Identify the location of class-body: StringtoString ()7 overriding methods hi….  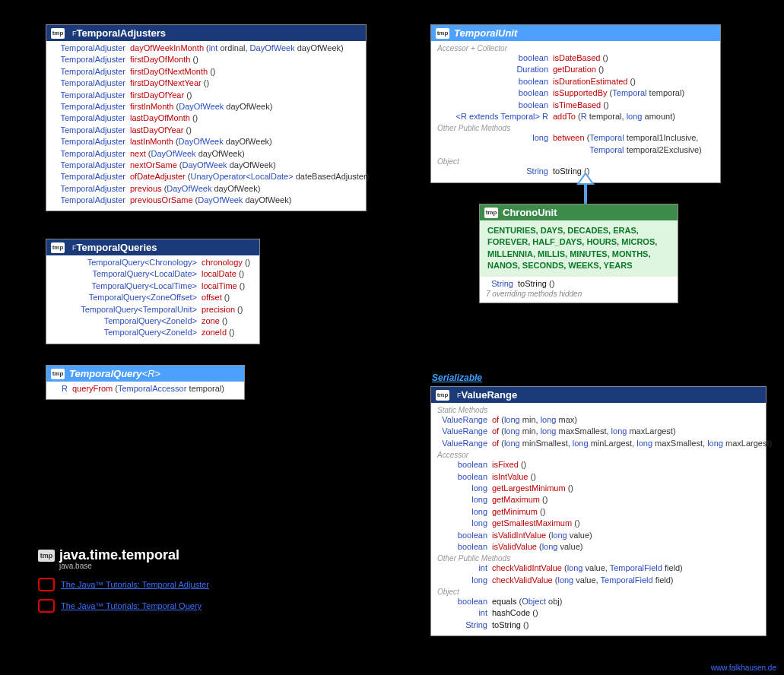
(579, 290).